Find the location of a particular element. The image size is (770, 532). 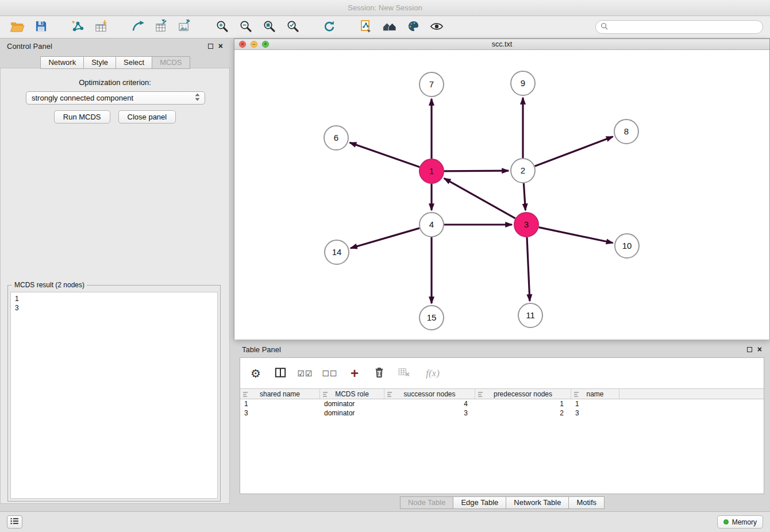

clone-network-icon is located at coordinates (366, 28).